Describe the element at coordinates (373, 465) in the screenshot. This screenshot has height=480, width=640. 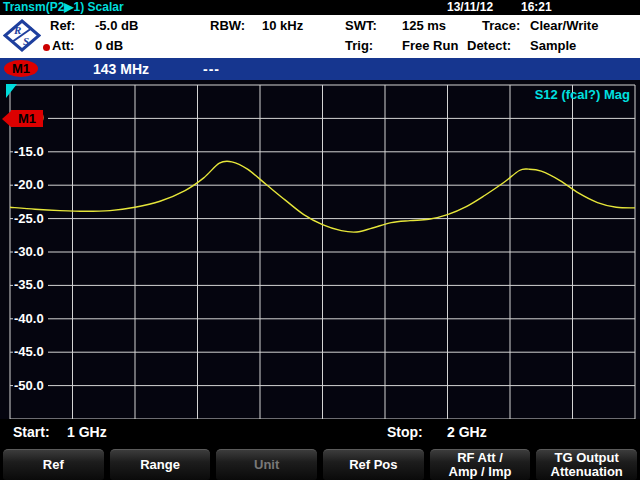
I see `softkey-label: Ref Pos` at that location.